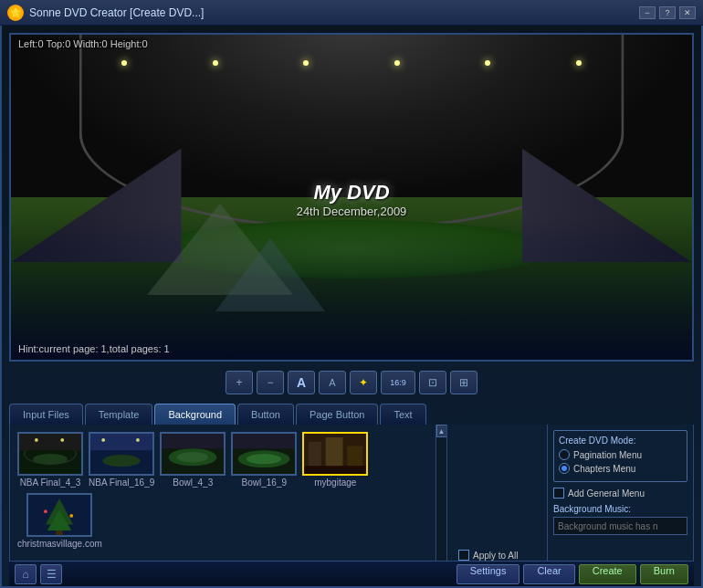 This screenshot has width=703, height=588. I want to click on thumb-item-bowl169: Bowl_16_9, so click(264, 460).